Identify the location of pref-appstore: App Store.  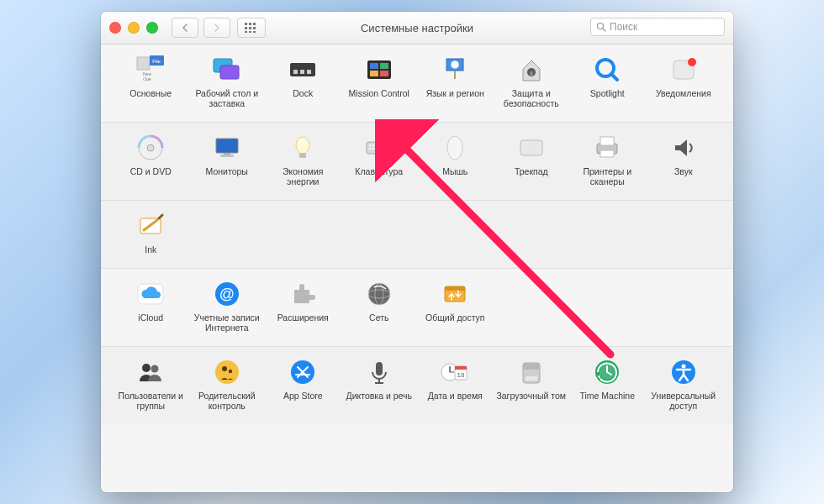
(303, 384).